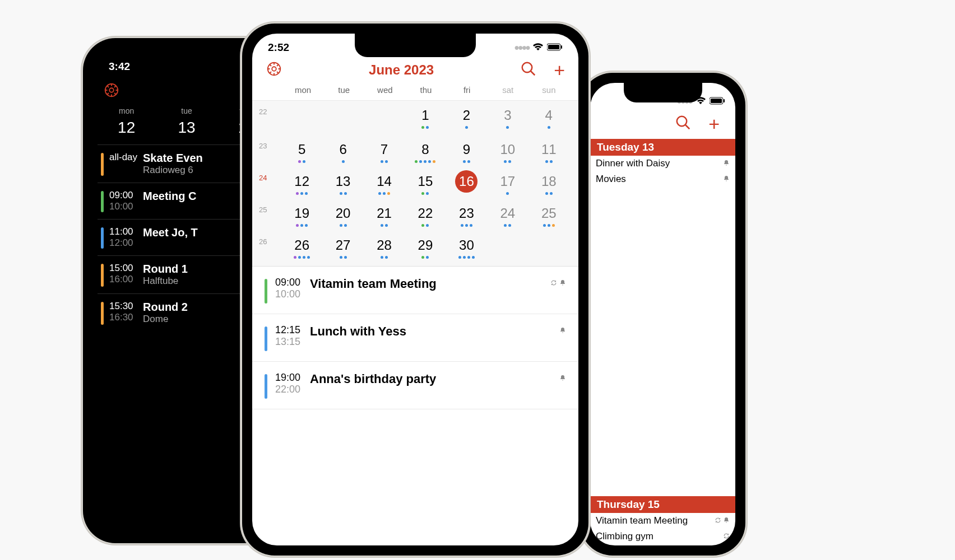 Image resolution: width=955 pixels, height=560 pixels. Describe the element at coordinates (549, 184) in the screenshot. I see `calendar-day: 18` at that location.